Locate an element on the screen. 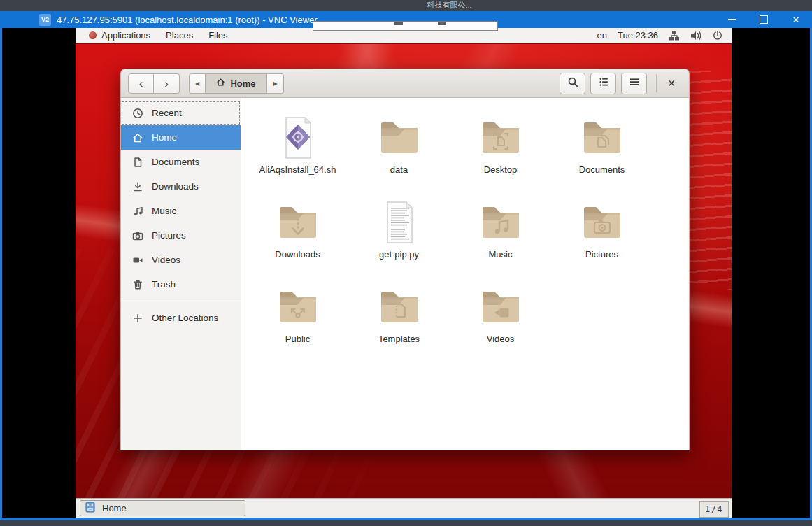 This screenshot has height=526, width=812. background-window-titlebar: 科技有限公... is located at coordinates (406, 6).